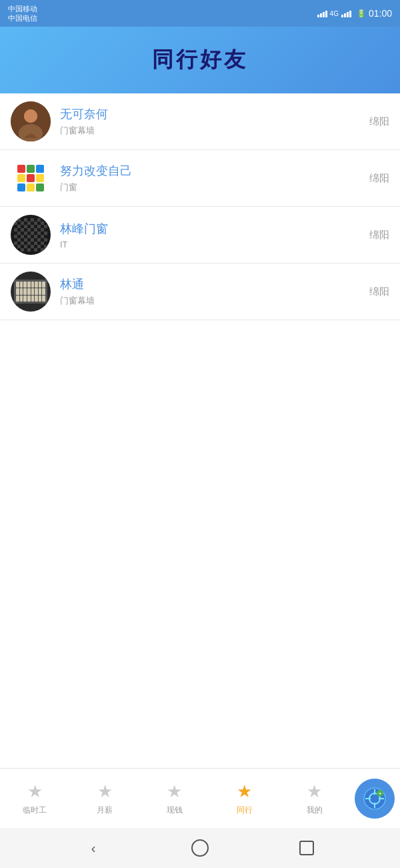 The image size is (400, 868). Describe the element at coordinates (307, 848) in the screenshot. I see `recents-button` at that location.